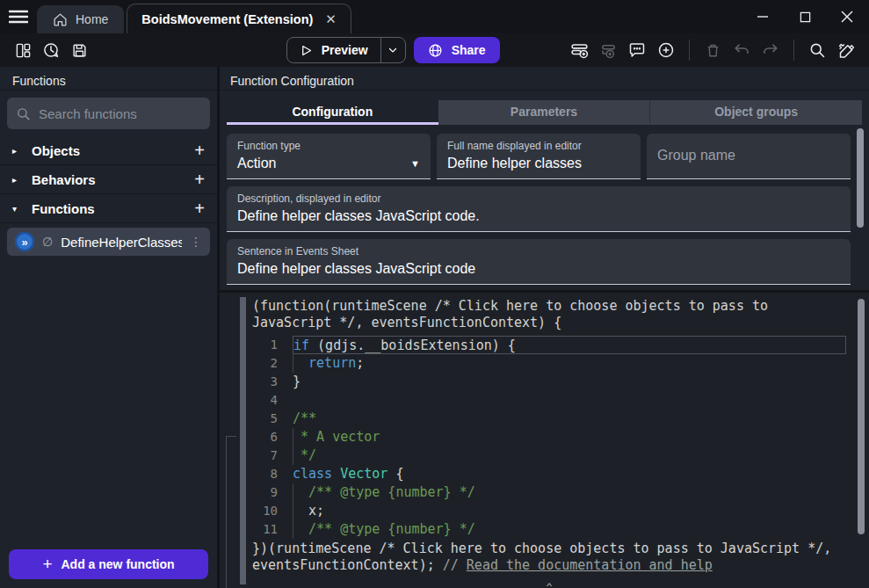 The height and width of the screenshot is (588, 869). I want to click on tab-close-icon: ✕, so click(330, 19).